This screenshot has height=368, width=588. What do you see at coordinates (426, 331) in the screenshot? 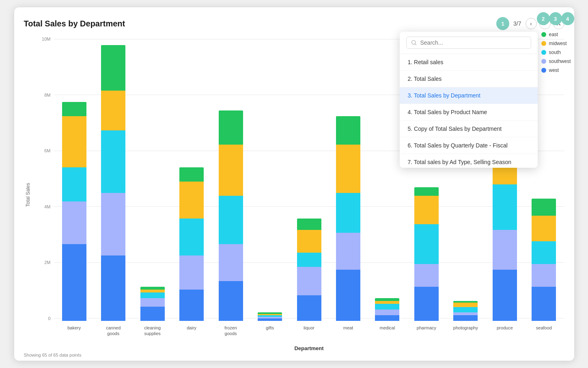
I see `x-label-pharmacy: pharmacy` at bounding box center [426, 331].